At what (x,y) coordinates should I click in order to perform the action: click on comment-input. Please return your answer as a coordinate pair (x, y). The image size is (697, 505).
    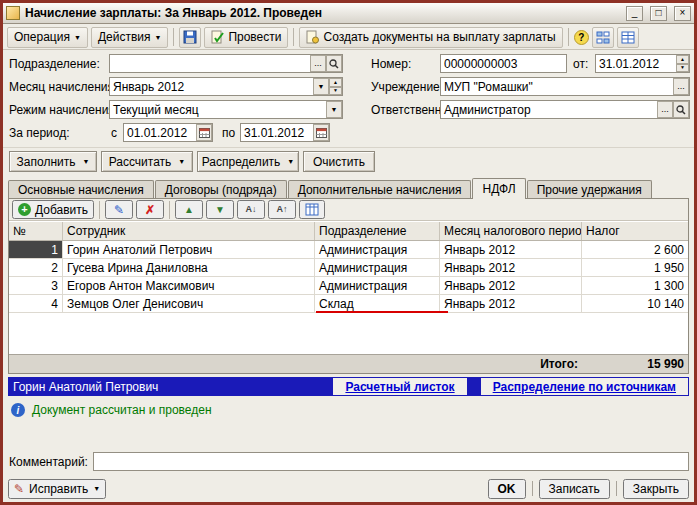
    Looking at the image, I should click on (391, 462).